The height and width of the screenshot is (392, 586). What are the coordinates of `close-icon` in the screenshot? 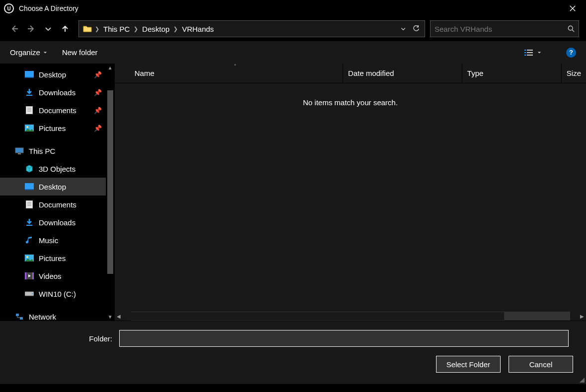 It's located at (573, 8).